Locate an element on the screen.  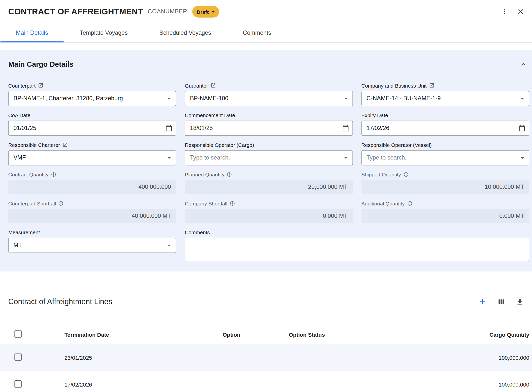
planned-quantity-field: Planned Quantity is located at coordinates (269, 183).